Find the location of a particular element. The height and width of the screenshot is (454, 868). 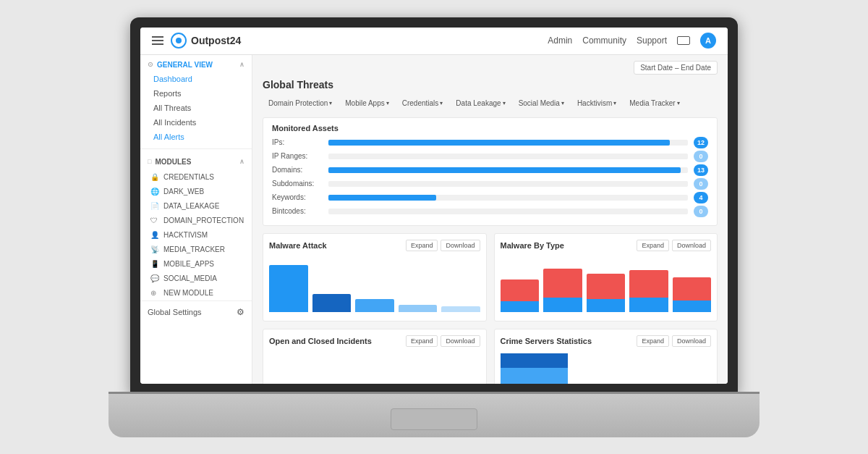

tab-media-tracker: Media Tracker ▾ is located at coordinates (654, 103).